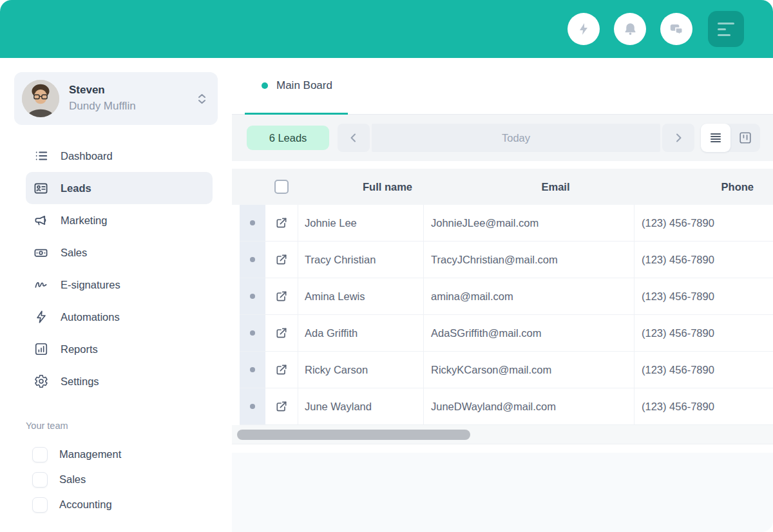 Image resolution: width=773 pixels, height=532 pixels. Describe the element at coordinates (506, 223) in the screenshot. I see `table-row: Johnie Lee JohnieJLee@mail.com (123) 456…` at that location.